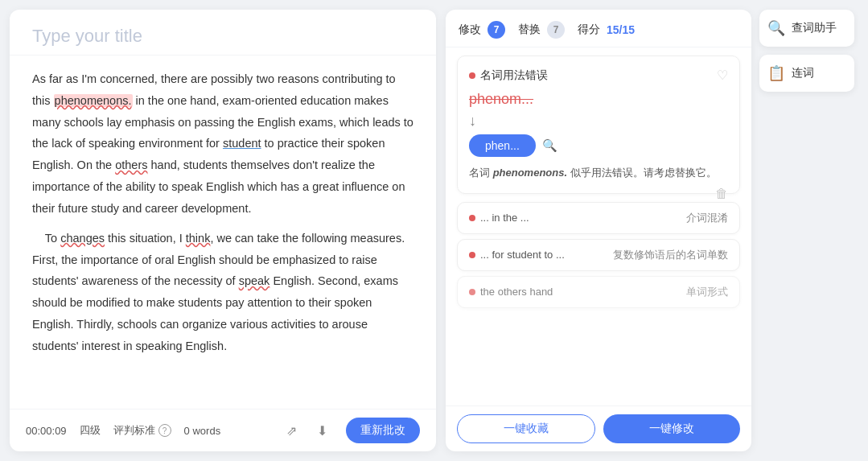 This screenshot has width=868, height=461. I want to click on error-type-3: 单词形式, so click(707, 292).